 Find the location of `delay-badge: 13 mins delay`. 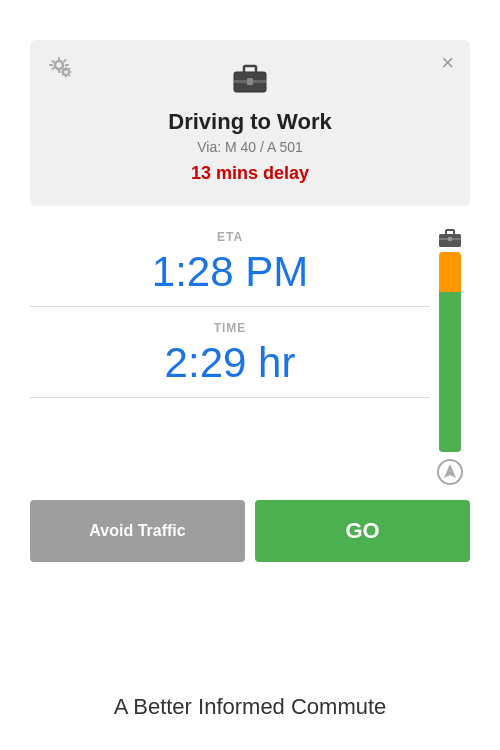

delay-badge: 13 mins delay is located at coordinates (250, 174).